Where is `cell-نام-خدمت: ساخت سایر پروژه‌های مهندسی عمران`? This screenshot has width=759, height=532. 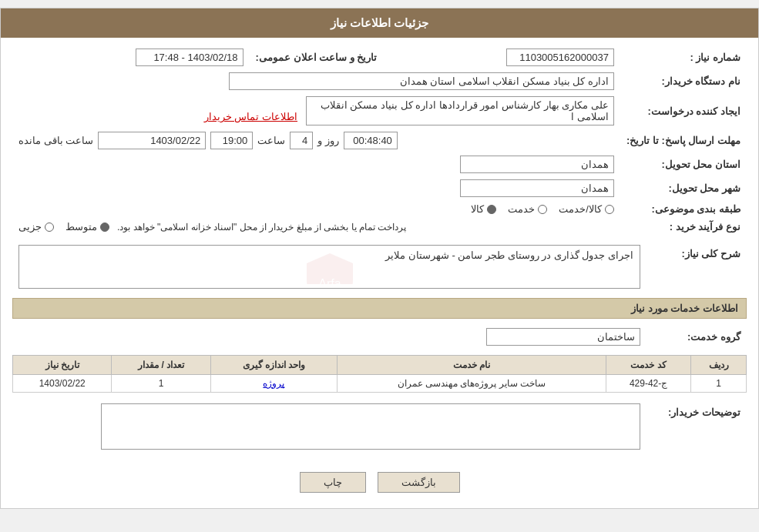 cell-نام-خدمت: ساخت سایر پروژه‌های مهندسی عمران is located at coordinates (472, 383).